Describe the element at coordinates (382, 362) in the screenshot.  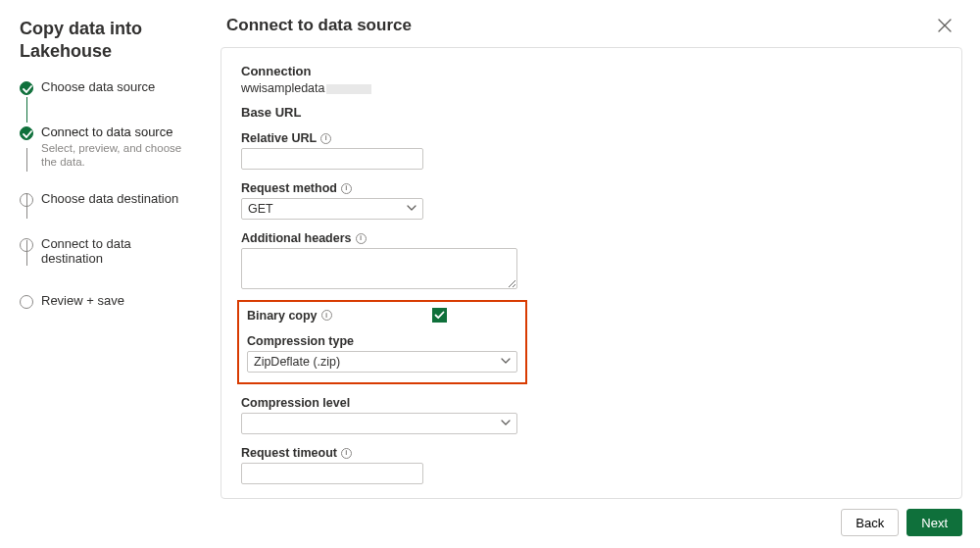
I see `compression-type-select: ZipDeflate (.zip)` at that location.